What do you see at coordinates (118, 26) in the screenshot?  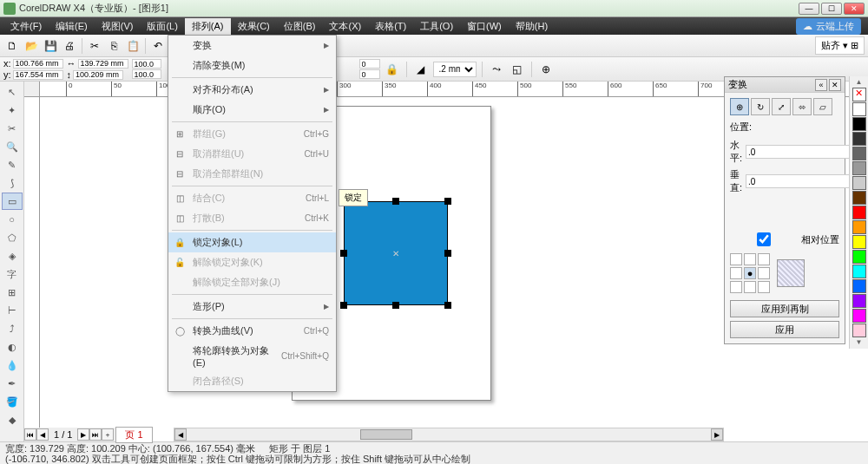 I see `menu-2: 视图(V)` at bounding box center [118, 26].